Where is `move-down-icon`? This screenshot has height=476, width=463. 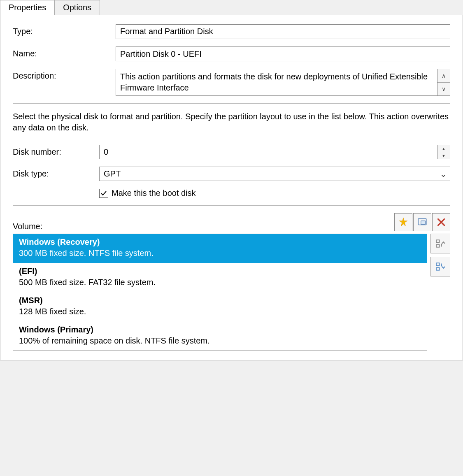
move-down-icon is located at coordinates (440, 267).